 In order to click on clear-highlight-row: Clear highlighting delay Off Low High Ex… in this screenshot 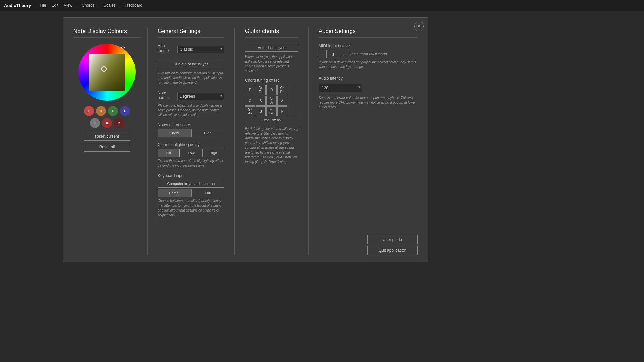, I will do `click(191, 155)`.